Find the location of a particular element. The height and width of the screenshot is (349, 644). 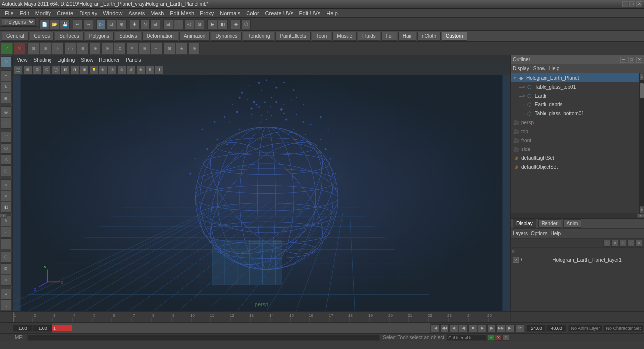

outliner-content: ▲ ▼ ▼ ◆ Hologram_Earth_Planet —○ ⬡ Table… is located at coordinates (577, 144).